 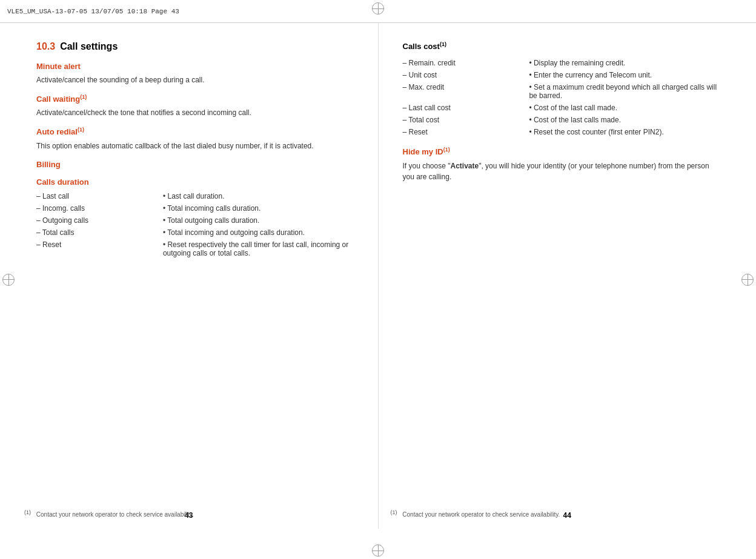 What do you see at coordinates (378, 551) in the screenshot?
I see `reg-mark-bottom` at bounding box center [378, 551].